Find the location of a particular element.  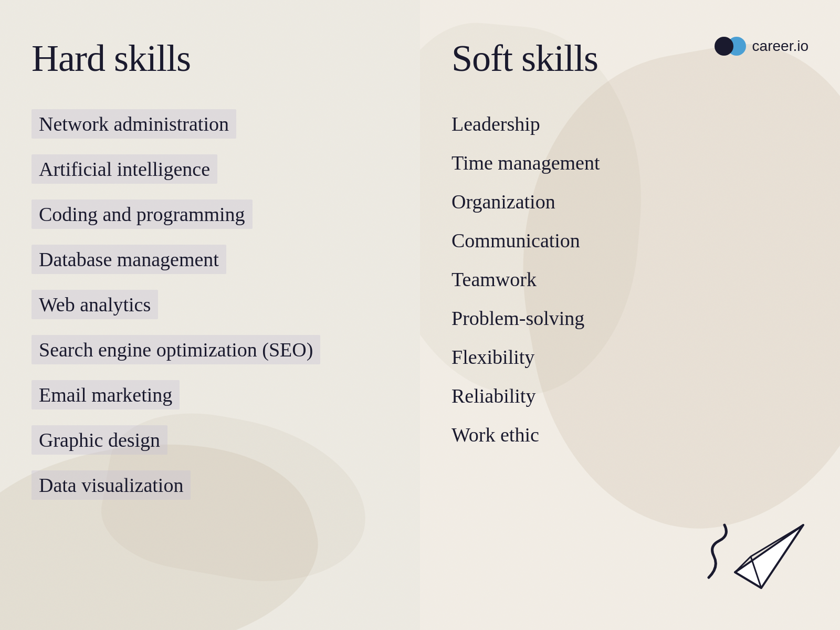

soft-skill-item: Flexibility is located at coordinates (630, 357).